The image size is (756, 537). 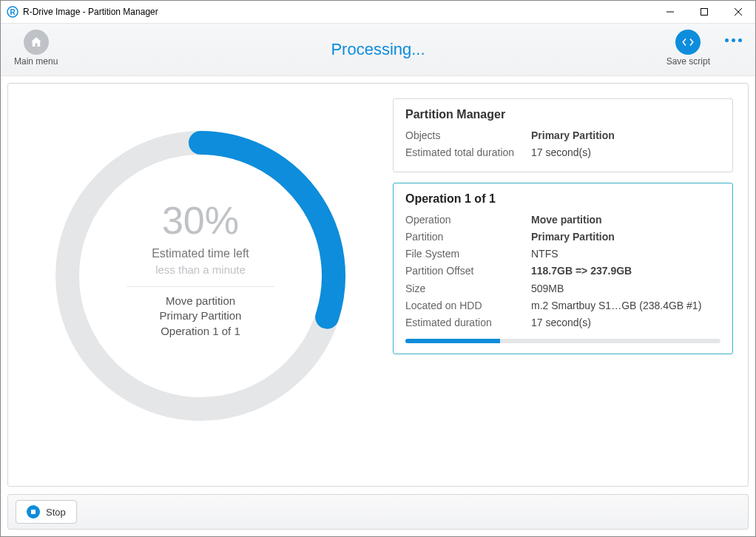 I want to click on estimated-time-value: less than a minute, so click(x=200, y=269).